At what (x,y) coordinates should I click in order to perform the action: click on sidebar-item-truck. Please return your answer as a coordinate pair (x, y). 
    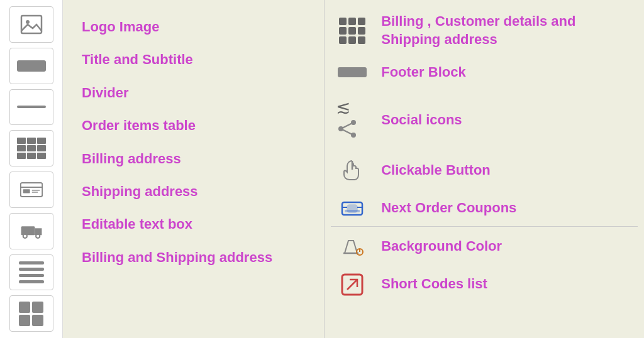
    Looking at the image, I should click on (31, 231).